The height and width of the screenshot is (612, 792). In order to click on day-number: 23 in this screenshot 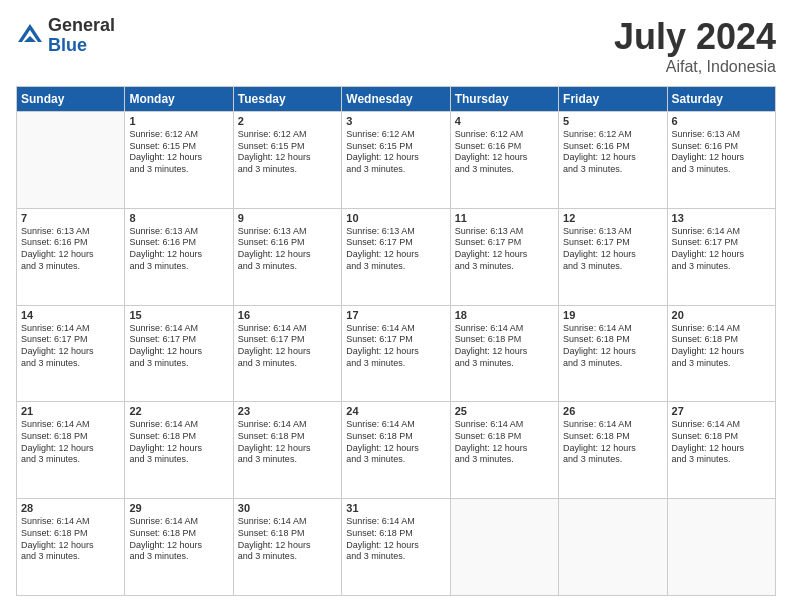, I will do `click(288, 411)`.